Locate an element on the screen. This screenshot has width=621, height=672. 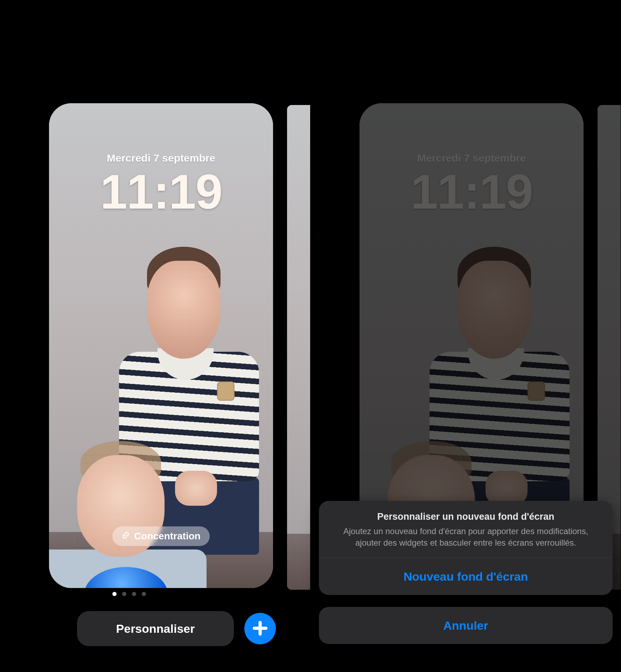
cancel-button-label: Annuler is located at coordinates (466, 626).